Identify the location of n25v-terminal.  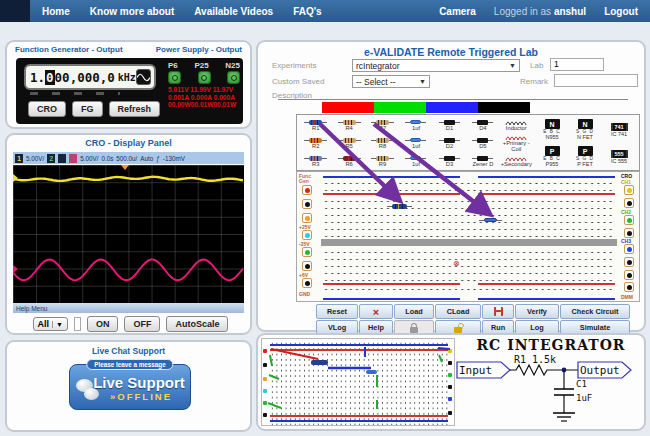
(307, 235).